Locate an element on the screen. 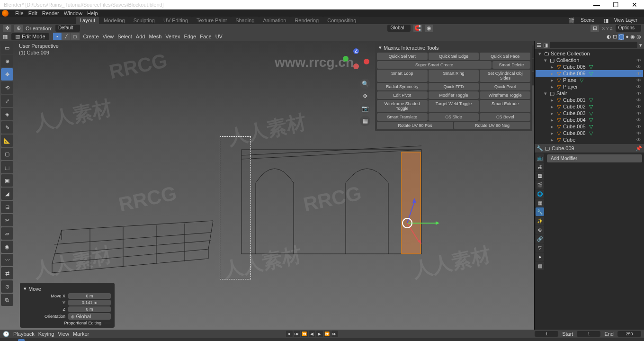 The height and width of the screenshot is (341, 644). mesh-tab-icon: ▽ is located at coordinates (540, 248).